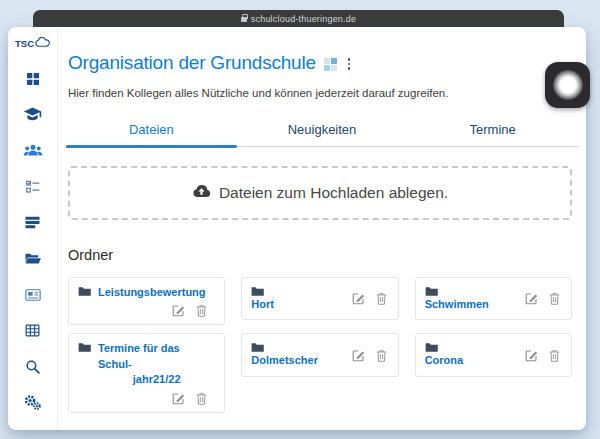 The image size is (600, 439). Describe the element at coordinates (156, 380) in the screenshot. I see `folder-name2: jahr21/22` at that location.